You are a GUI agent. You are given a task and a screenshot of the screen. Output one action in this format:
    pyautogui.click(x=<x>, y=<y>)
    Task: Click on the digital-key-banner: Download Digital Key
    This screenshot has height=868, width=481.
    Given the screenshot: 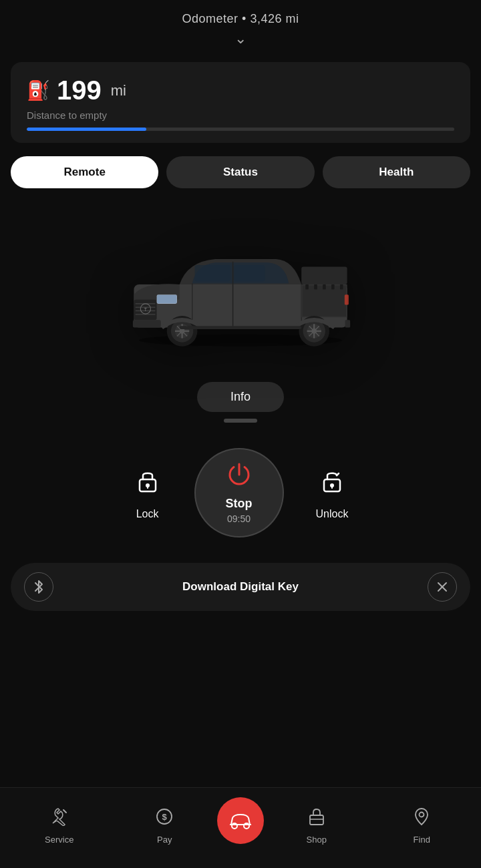 What is the action you would take?
    pyautogui.click(x=240, y=587)
    